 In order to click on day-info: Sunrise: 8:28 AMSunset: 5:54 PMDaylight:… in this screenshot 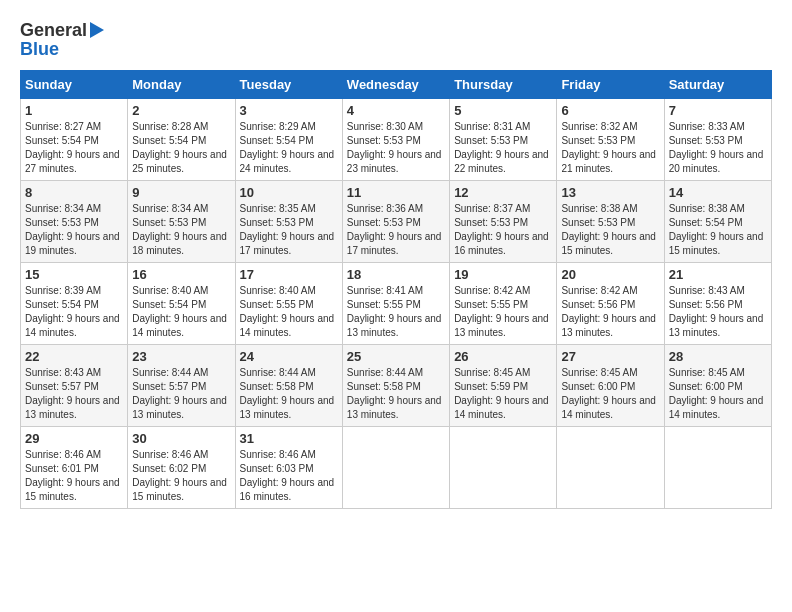, I will do `click(181, 148)`.